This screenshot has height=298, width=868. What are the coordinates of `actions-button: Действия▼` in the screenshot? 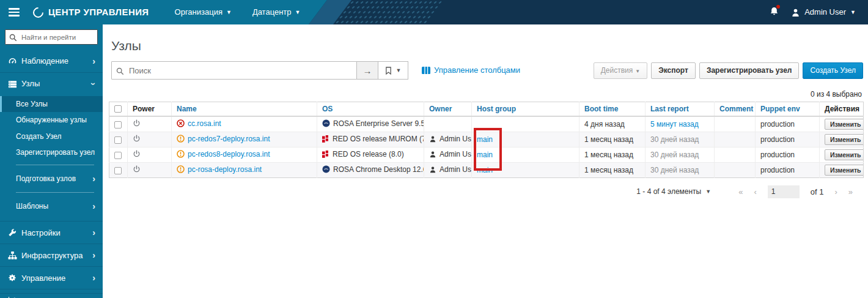 It's located at (621, 71).